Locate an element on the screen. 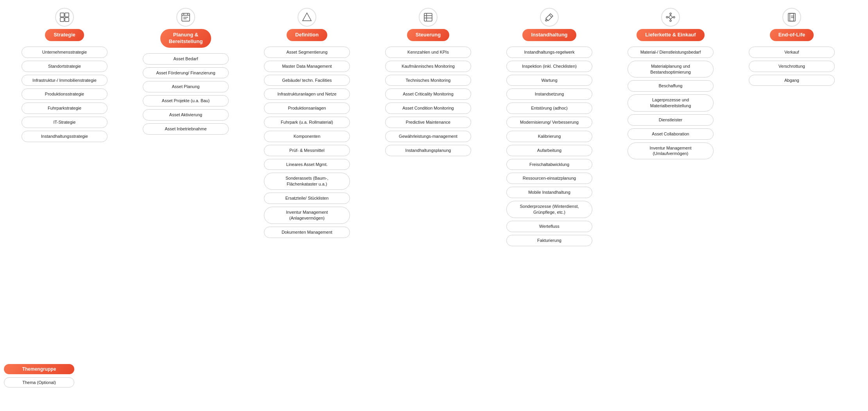  instandhaltung-icon is located at coordinates (549, 17).